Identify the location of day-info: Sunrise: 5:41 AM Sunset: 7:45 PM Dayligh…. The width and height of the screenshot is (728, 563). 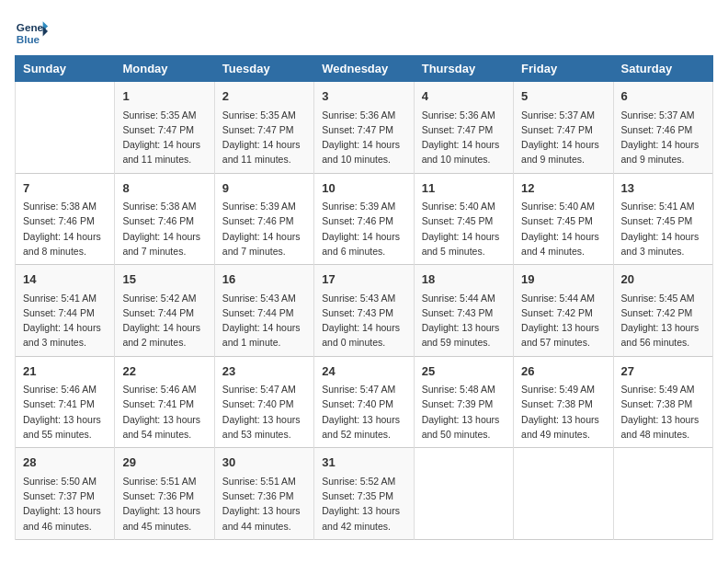
(664, 228).